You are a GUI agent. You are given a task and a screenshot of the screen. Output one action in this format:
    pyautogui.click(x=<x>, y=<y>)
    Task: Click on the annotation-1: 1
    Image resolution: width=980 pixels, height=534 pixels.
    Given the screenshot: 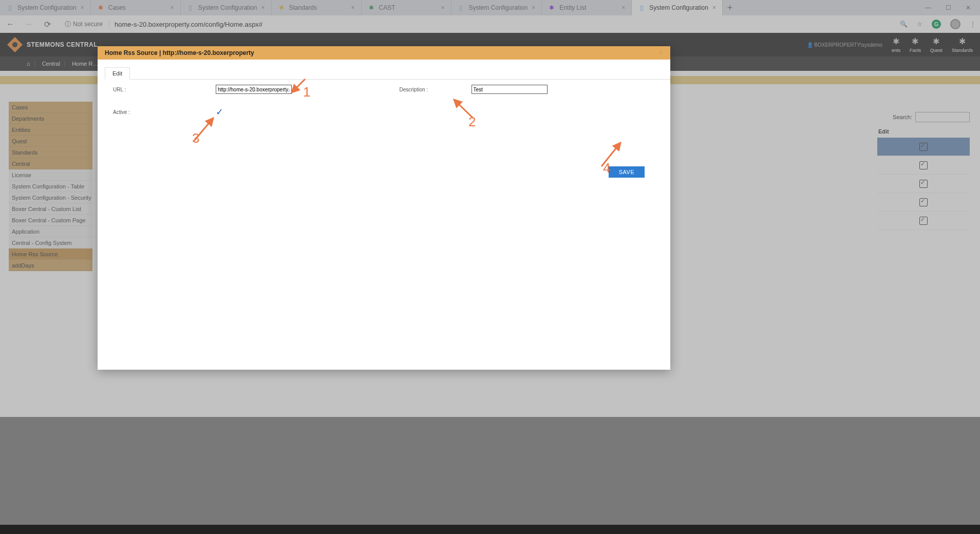 What is the action you would take?
    pyautogui.click(x=307, y=92)
    